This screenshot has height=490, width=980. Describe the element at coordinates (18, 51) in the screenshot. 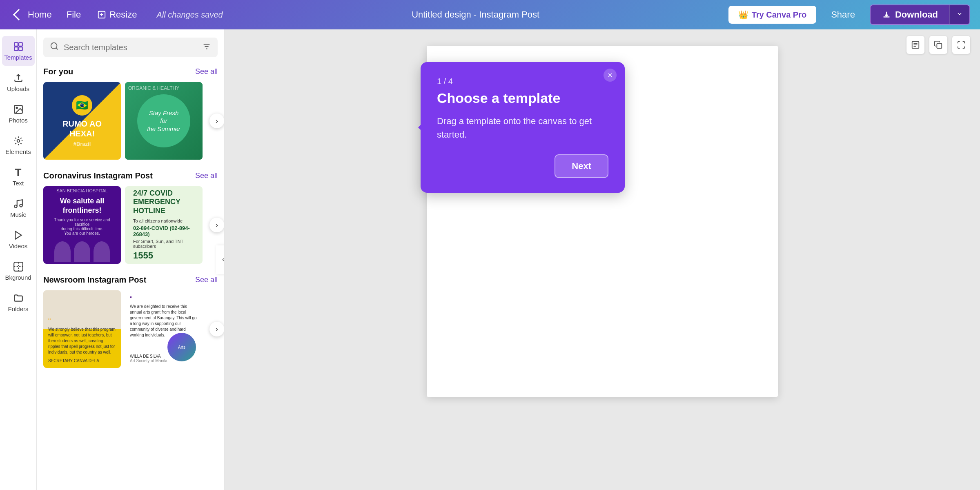

I see `sidebar-item-templates: Templates` at that location.